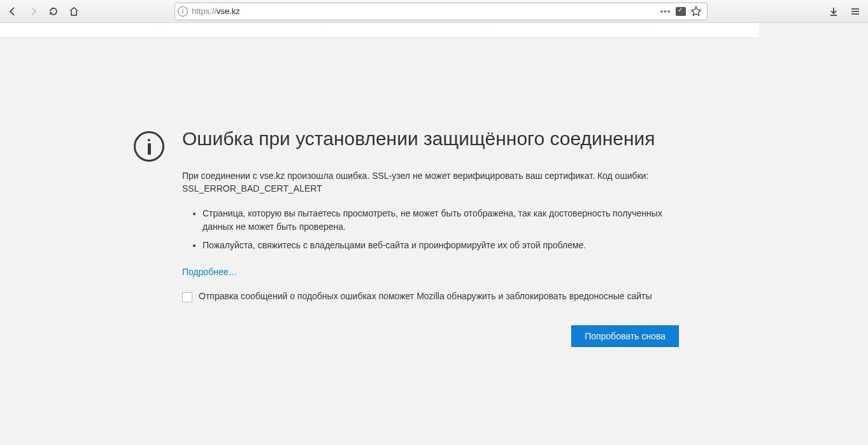 The height and width of the screenshot is (445, 868). What do you see at coordinates (844, 11) in the screenshot?
I see `toolbar-right` at bounding box center [844, 11].